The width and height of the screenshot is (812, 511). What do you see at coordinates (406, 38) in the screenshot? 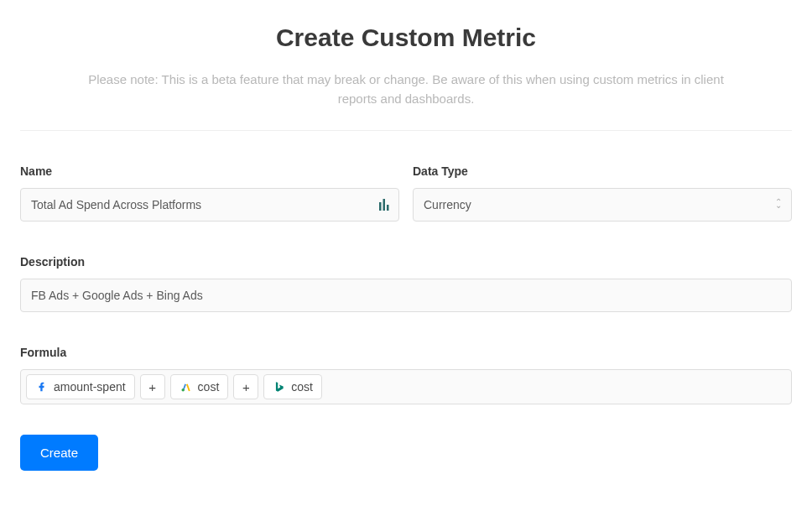
I see `page-title: Create Custom Metric` at bounding box center [406, 38].